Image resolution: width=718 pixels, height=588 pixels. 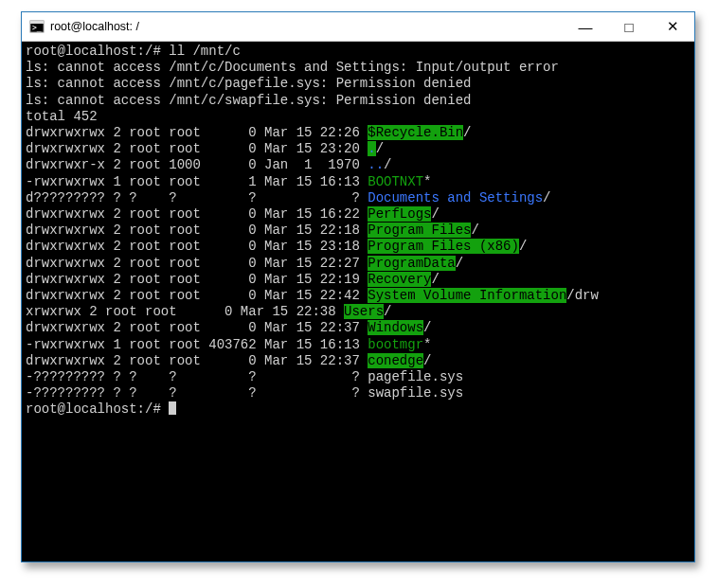 I want to click on minimize-button: —, so click(x=585, y=27).